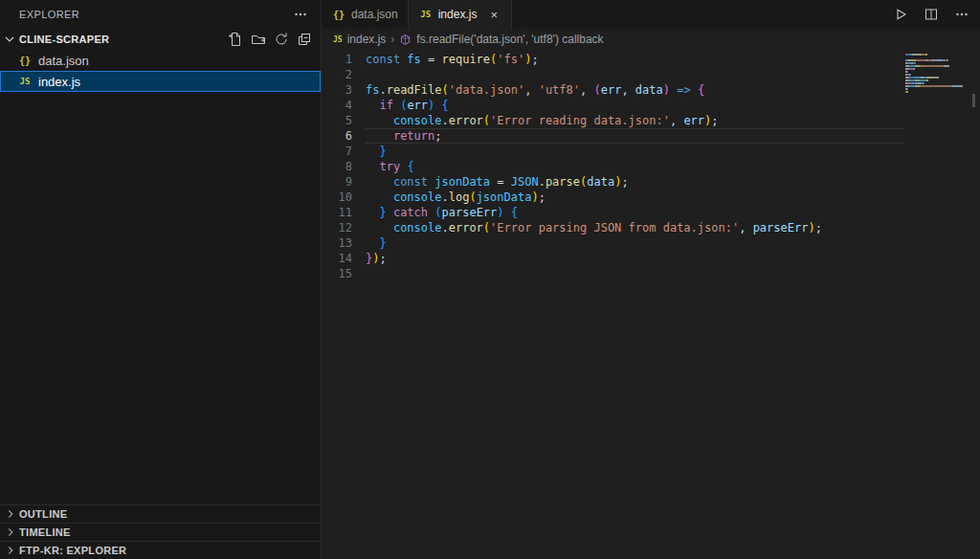  Describe the element at coordinates (509, 39) in the screenshot. I see `breadcrumb-symbol: fs.readFile('data.json', 'utf8') callbac…` at that location.